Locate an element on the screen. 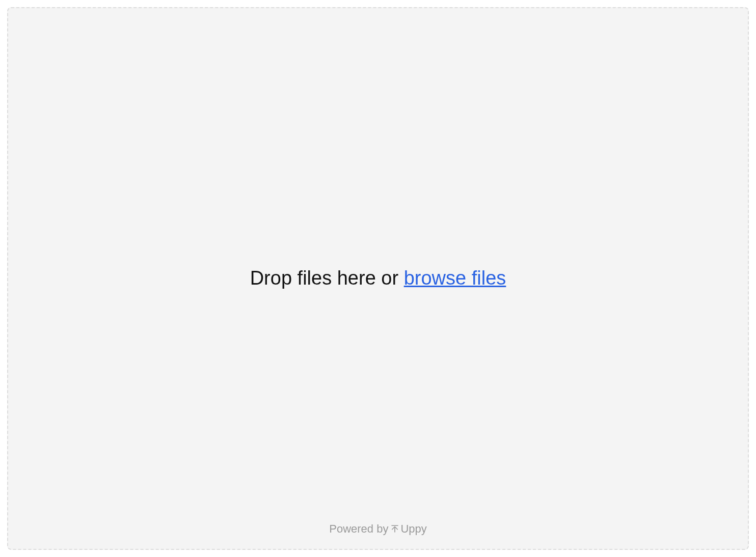  powered-by-label: Powered by is located at coordinates (359, 529).